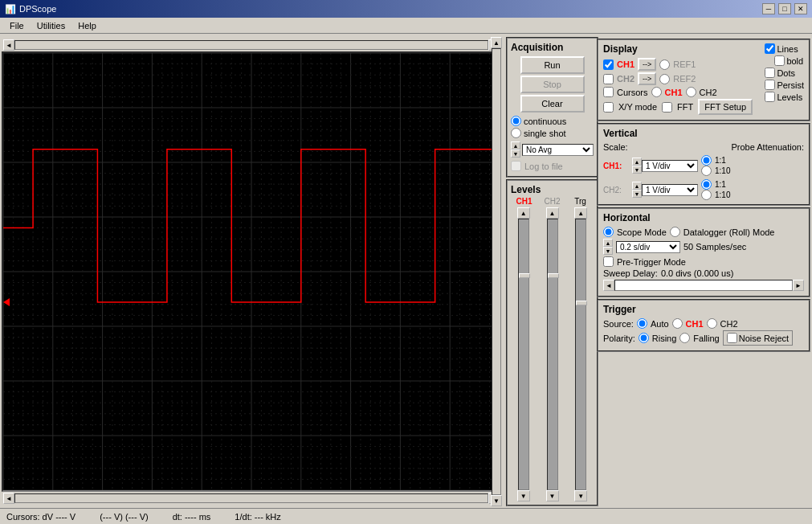  What do you see at coordinates (553, 65) in the screenshot?
I see `run-button: Run` at bounding box center [553, 65].